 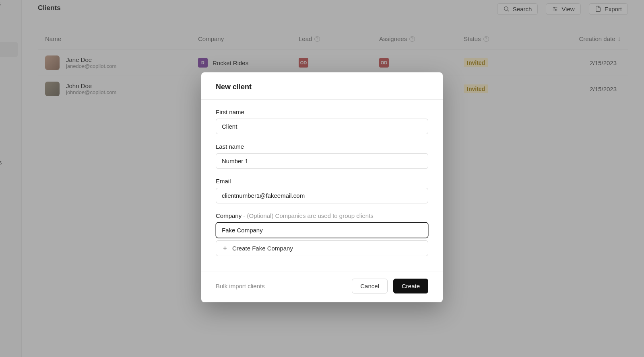 I want to click on company-label: Company, so click(x=229, y=215).